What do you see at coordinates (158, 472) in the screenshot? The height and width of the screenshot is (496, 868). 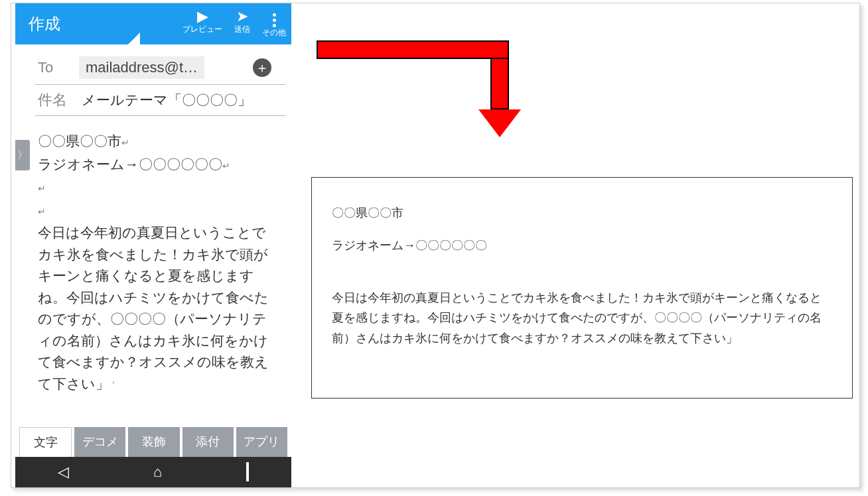 I see `home-button: ⌂` at bounding box center [158, 472].